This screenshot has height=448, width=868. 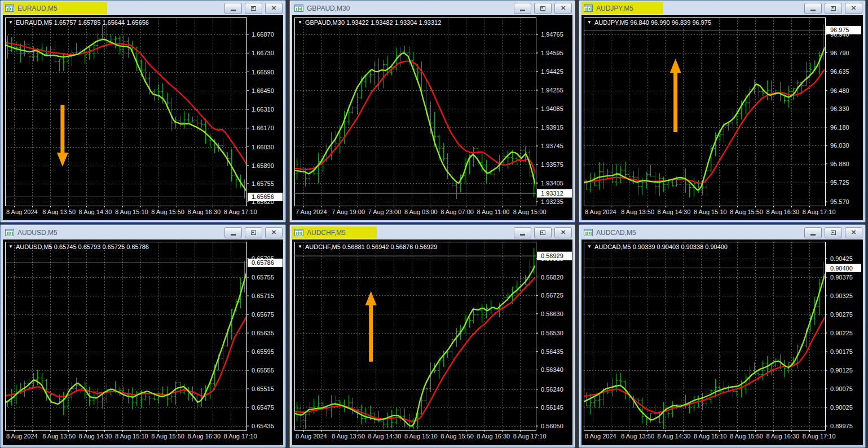 What do you see at coordinates (552, 72) in the screenshot?
I see `price-tick-label: 1.94425` at bounding box center [552, 72].